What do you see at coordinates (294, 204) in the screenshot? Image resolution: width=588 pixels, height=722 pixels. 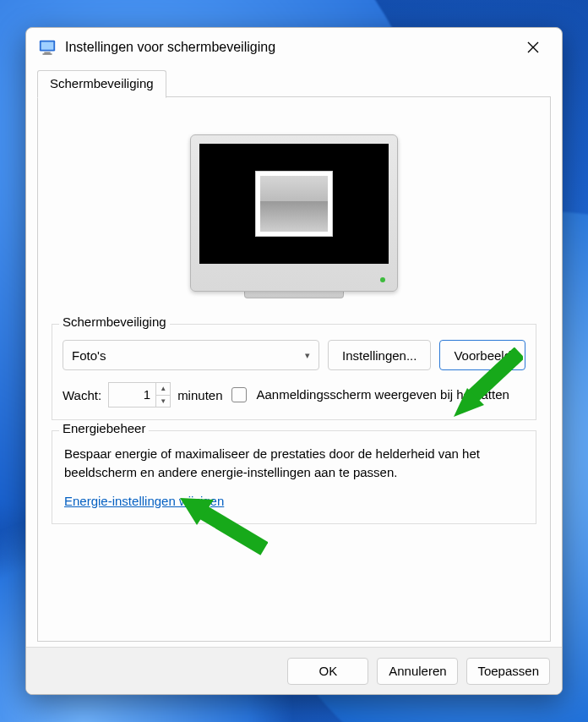 I see `photo-thumbnail` at bounding box center [294, 204].